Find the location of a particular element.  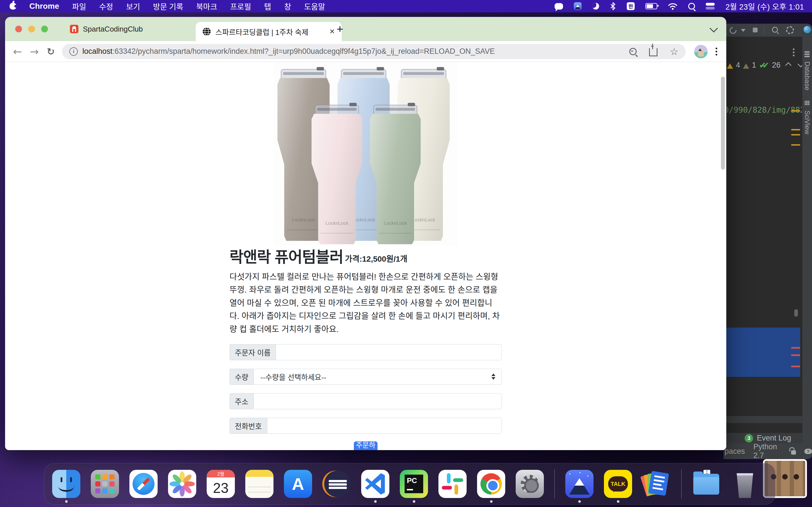

unlock-icon is located at coordinates (793, 453).